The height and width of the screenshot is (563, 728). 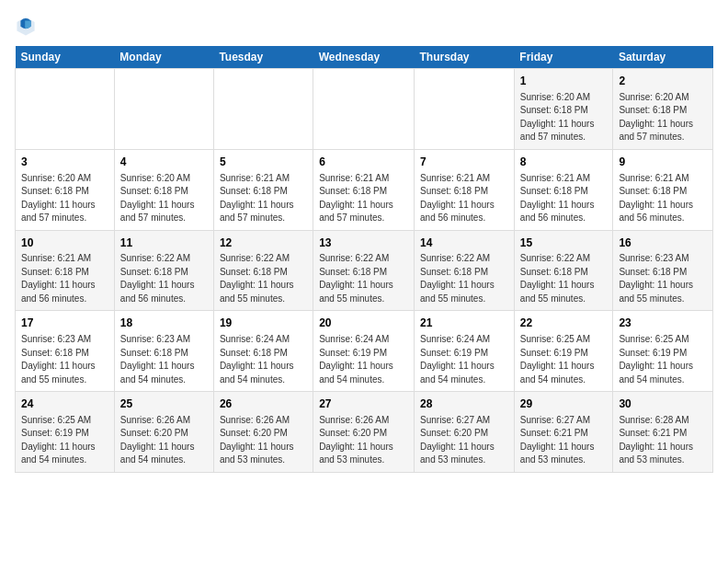 What do you see at coordinates (364, 243) in the screenshot?
I see `day-number: 13` at bounding box center [364, 243].